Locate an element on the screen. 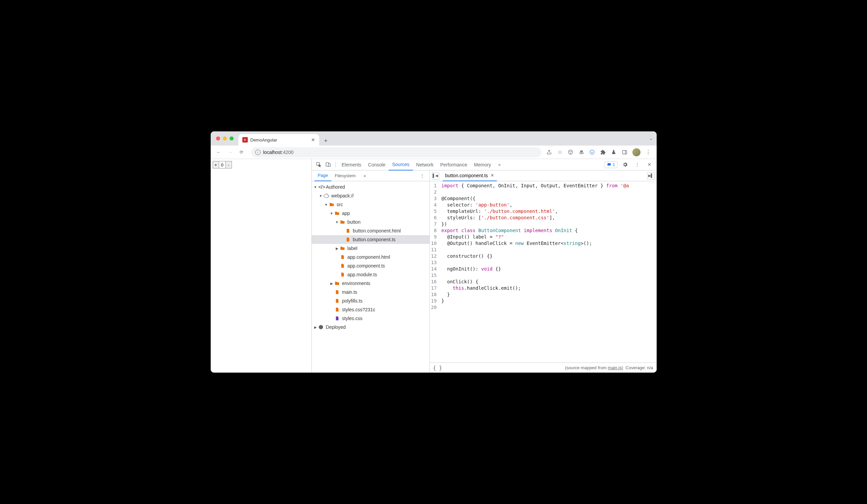 This screenshot has width=867, height=504. minimize-window-button is located at coordinates (225, 139).